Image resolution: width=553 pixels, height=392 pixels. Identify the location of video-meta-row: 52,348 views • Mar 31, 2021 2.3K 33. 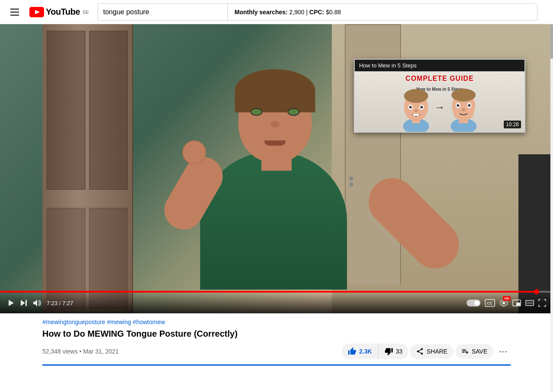
(276, 354).